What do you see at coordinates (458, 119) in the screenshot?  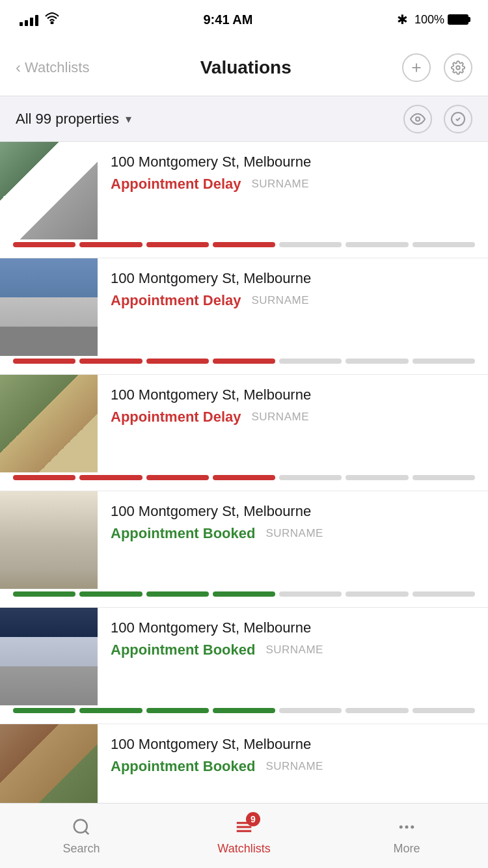 I see `check-circle-icon` at bounding box center [458, 119].